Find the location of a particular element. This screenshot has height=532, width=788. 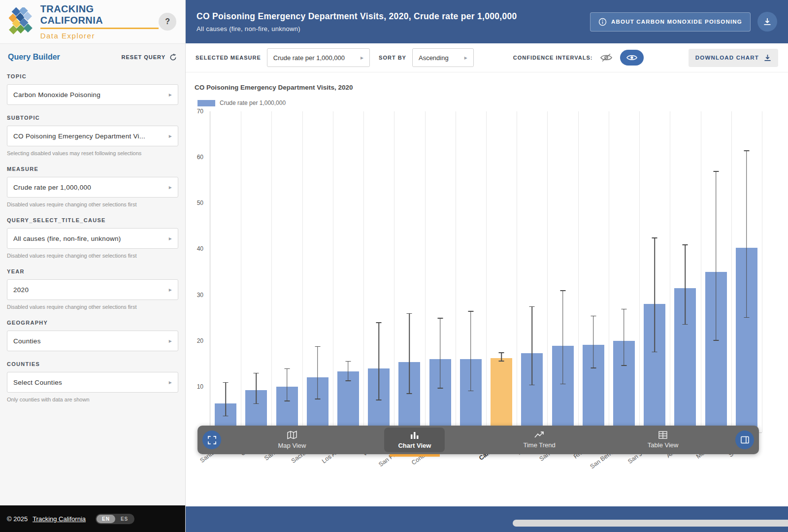

chart-toolbar: SELECTED MEASURE Crude rate per 1,000,00… is located at coordinates (487, 58).